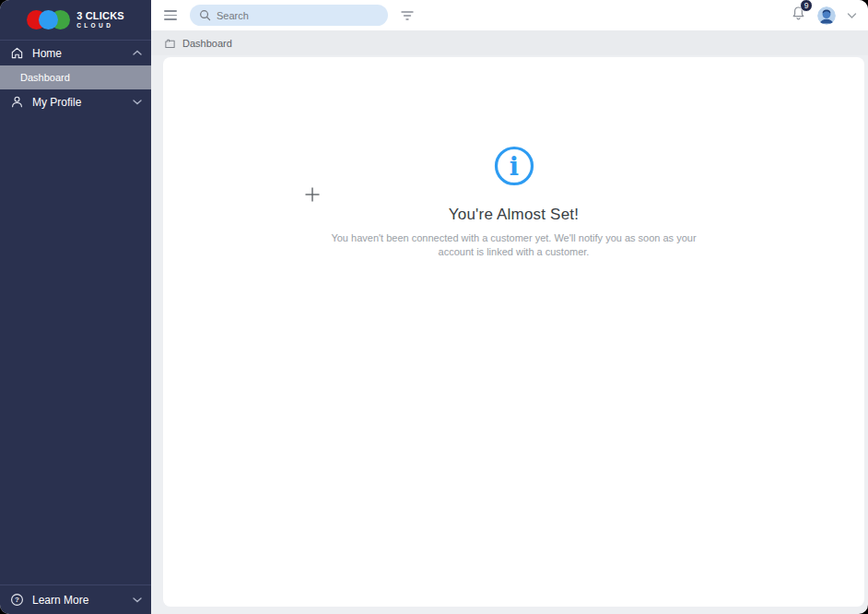  What do you see at coordinates (514, 202) in the screenshot?
I see `empty-state: i You're Almost Set! You haven't been co…` at bounding box center [514, 202].